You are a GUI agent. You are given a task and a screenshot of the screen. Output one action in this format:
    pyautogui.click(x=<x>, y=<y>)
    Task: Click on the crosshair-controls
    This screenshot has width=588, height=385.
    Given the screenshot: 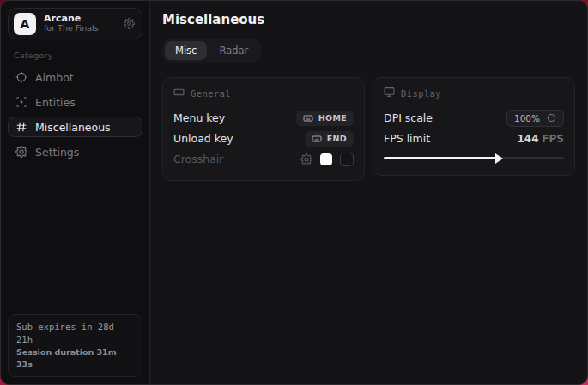 What is the action you would take?
    pyautogui.click(x=327, y=159)
    